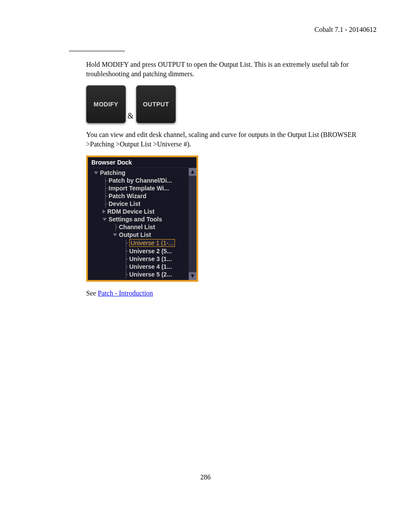 The height and width of the screenshot is (532, 411). What do you see at coordinates (140, 180) in the screenshot?
I see `tree-label: Patch by Channel/Di...` at bounding box center [140, 180].